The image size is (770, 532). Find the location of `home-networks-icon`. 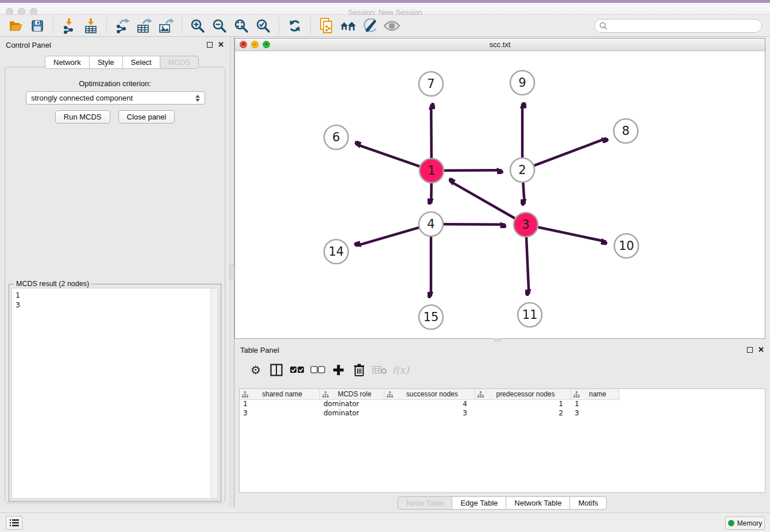

home-networks-icon is located at coordinates (348, 26).